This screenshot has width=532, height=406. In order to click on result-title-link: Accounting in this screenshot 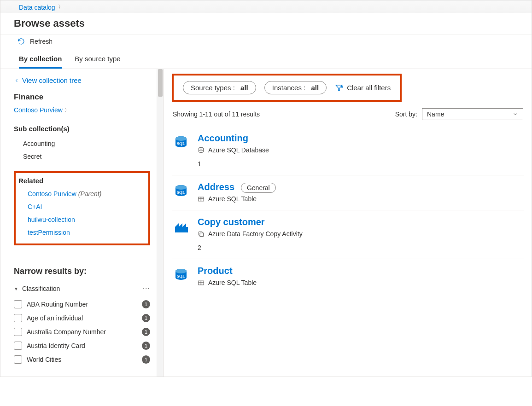, I will do `click(223, 138)`.